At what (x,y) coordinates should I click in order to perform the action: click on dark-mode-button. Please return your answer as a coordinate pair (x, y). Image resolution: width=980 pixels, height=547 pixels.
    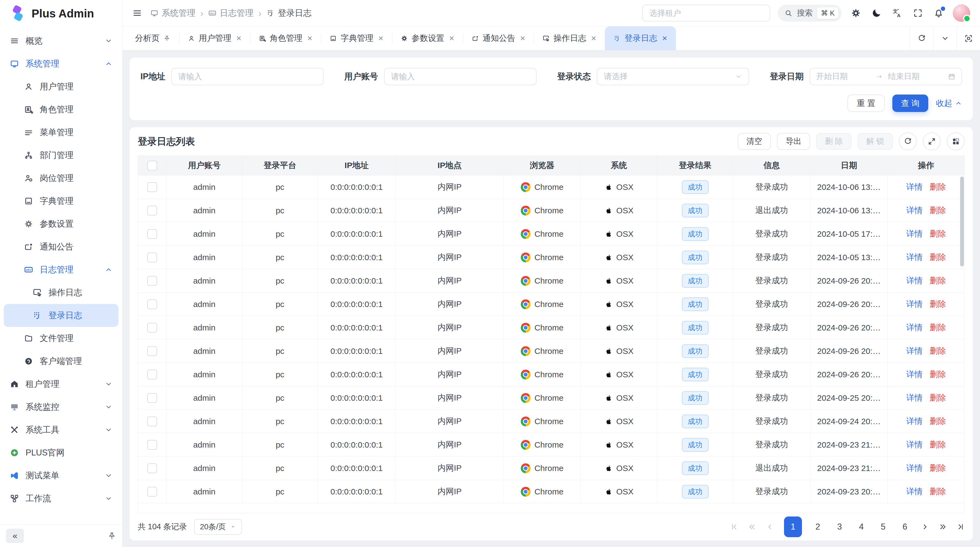
    Looking at the image, I should click on (877, 13).